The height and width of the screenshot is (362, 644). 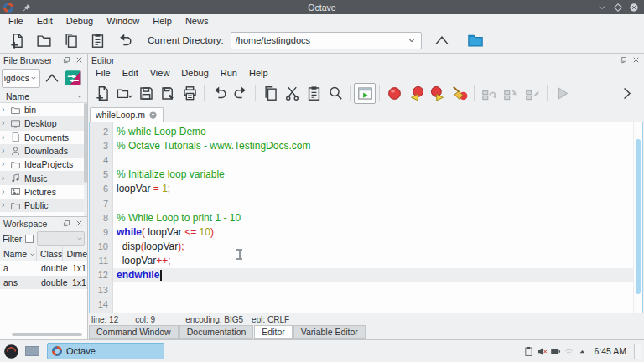 What do you see at coordinates (44, 137) in the screenshot?
I see `file-browser-item-documents: ›Documents` at bounding box center [44, 137].